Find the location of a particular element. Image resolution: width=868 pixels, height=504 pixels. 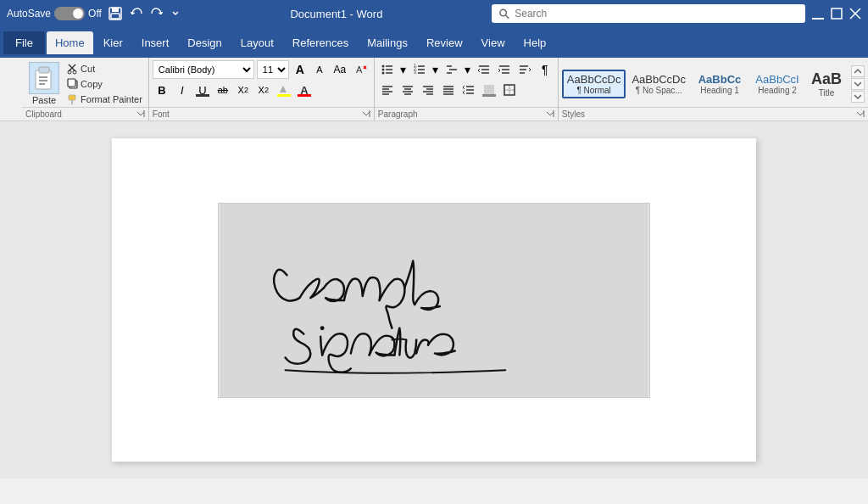

highlight-button is located at coordinates (284, 90).